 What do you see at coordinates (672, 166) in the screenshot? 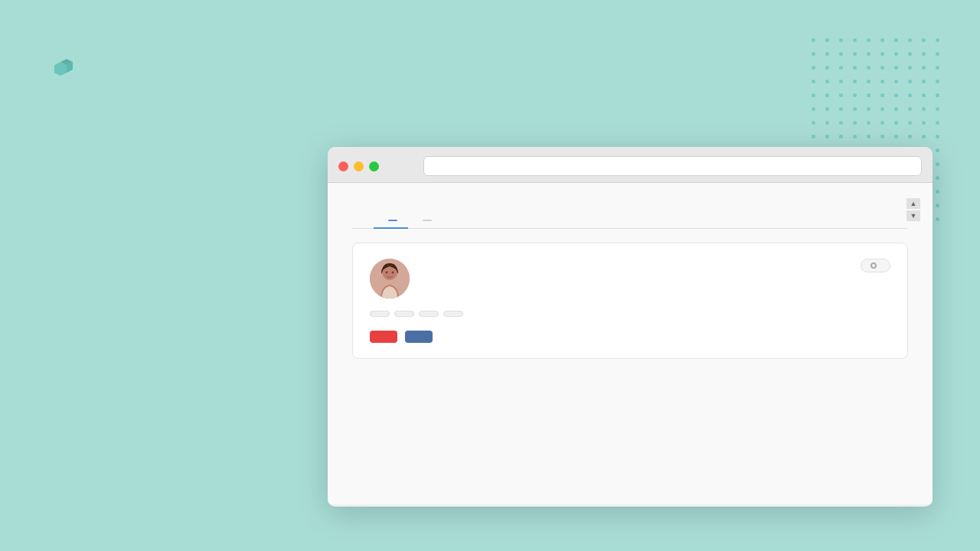
I see `address-bar` at bounding box center [672, 166].